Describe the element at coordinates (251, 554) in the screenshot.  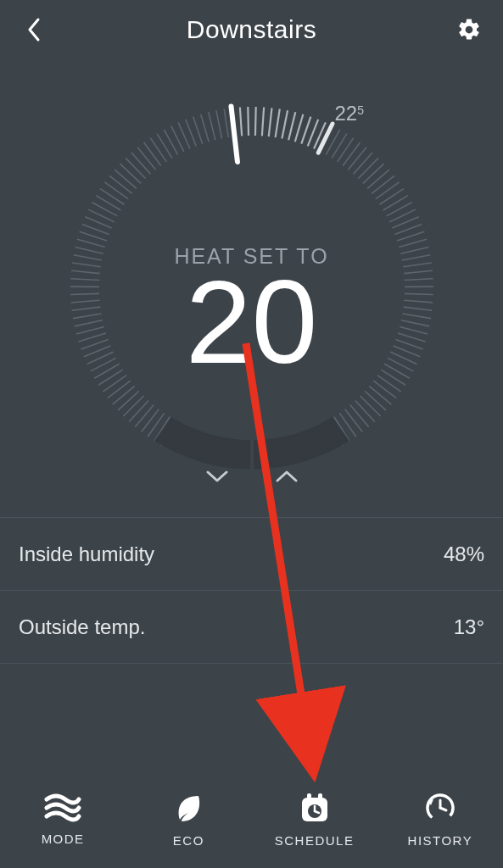
I see `humidity-row: Inside humidity 48%` at that location.